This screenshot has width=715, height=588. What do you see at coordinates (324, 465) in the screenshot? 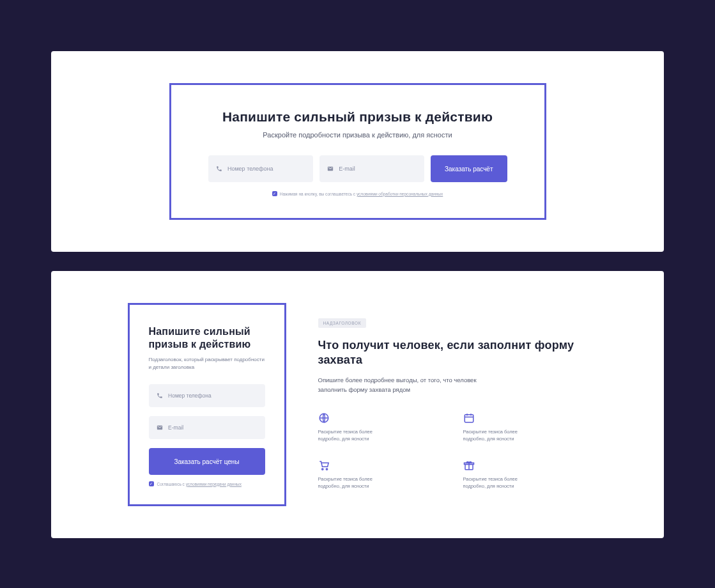
I see `cart-icon` at bounding box center [324, 465].